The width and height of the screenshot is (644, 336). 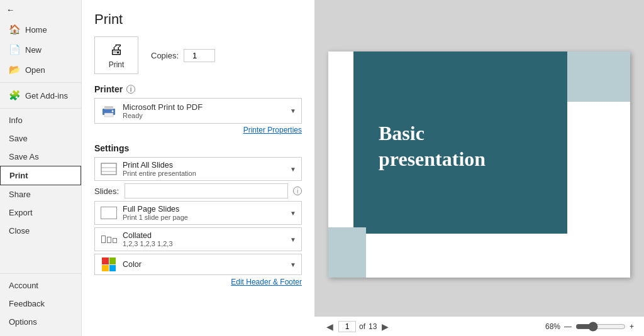 What do you see at coordinates (40, 121) in the screenshot?
I see `sidebar-item-info: Info` at bounding box center [40, 121].